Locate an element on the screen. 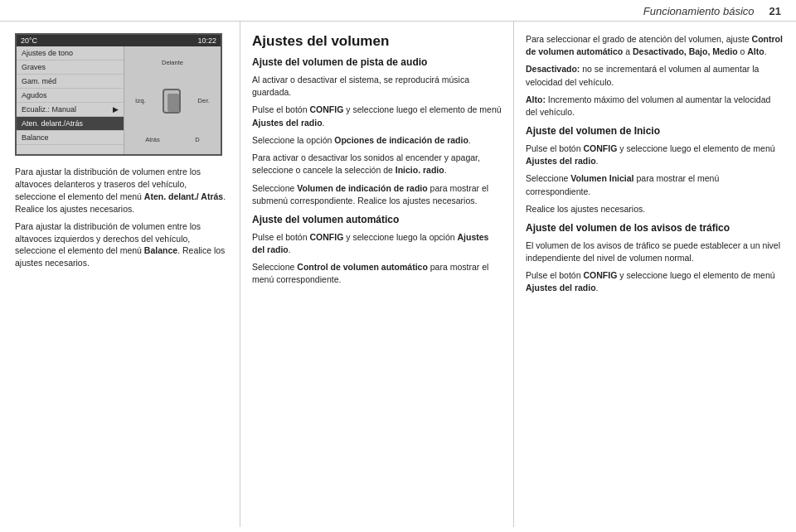  right-sub1-p3: Realice los ajustes necesarios. is located at coordinates (655, 209).